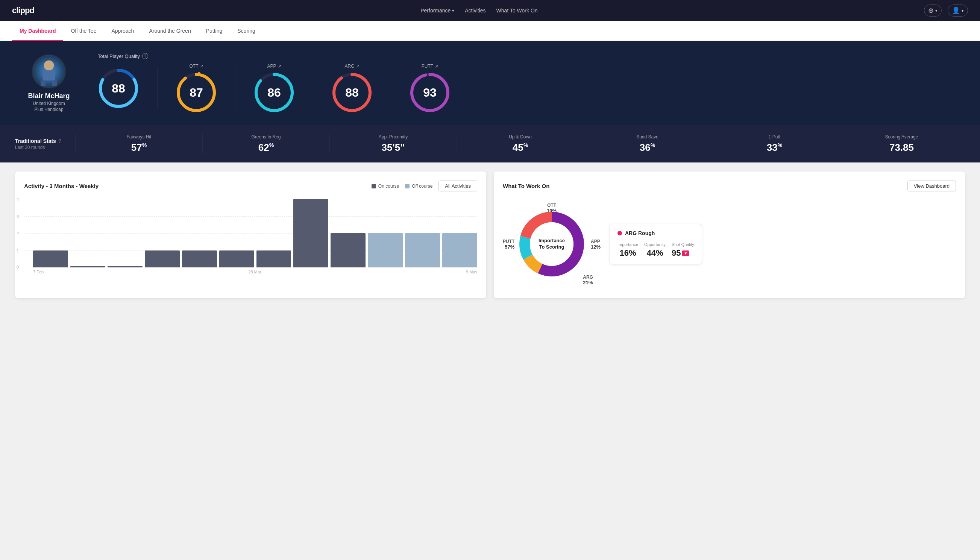  I want to click on metric-shot-quality: Shot Quality 95 ▼, so click(683, 250).